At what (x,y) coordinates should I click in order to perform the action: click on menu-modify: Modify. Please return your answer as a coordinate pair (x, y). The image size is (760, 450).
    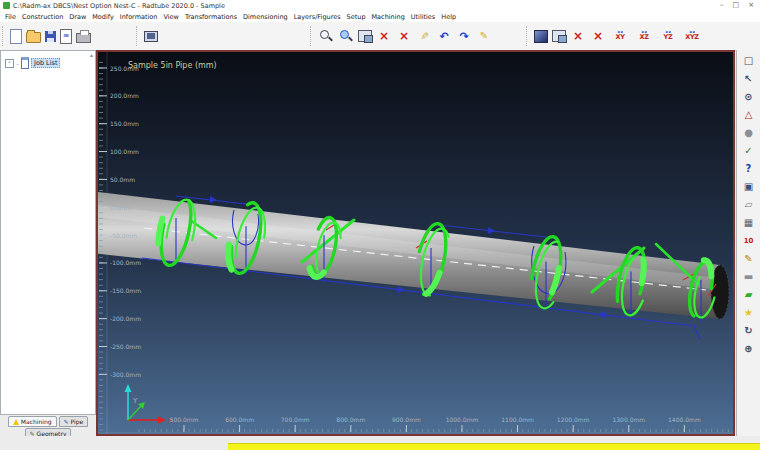
    Looking at the image, I should click on (103, 17).